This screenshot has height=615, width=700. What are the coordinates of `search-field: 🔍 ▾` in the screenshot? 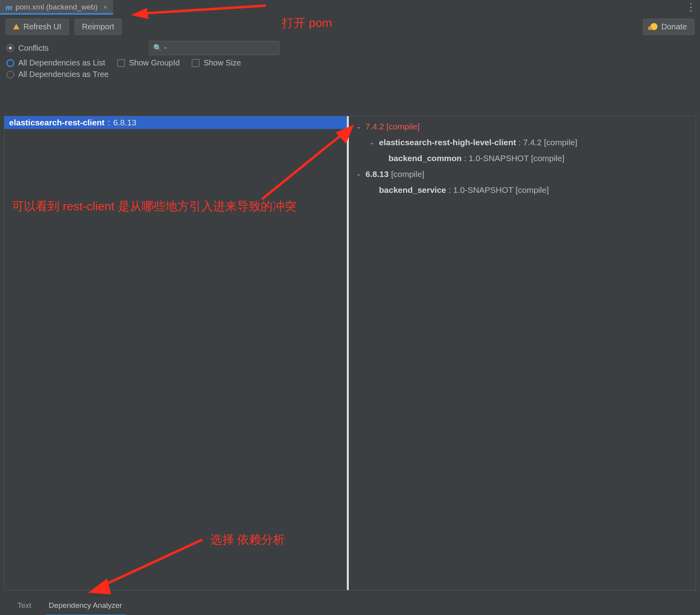 It's located at (214, 48).